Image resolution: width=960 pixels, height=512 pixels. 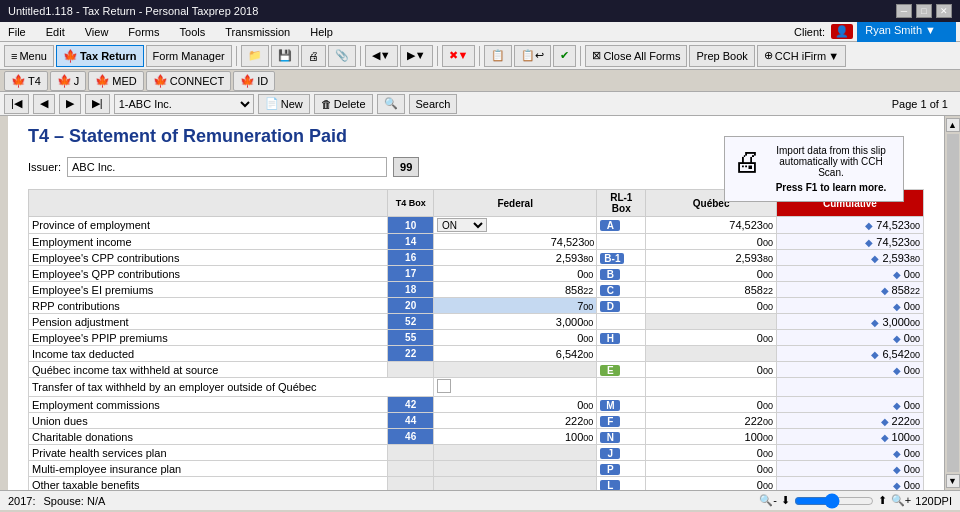 I want to click on zoom-in-icon: 🔍+, so click(x=901, y=500).